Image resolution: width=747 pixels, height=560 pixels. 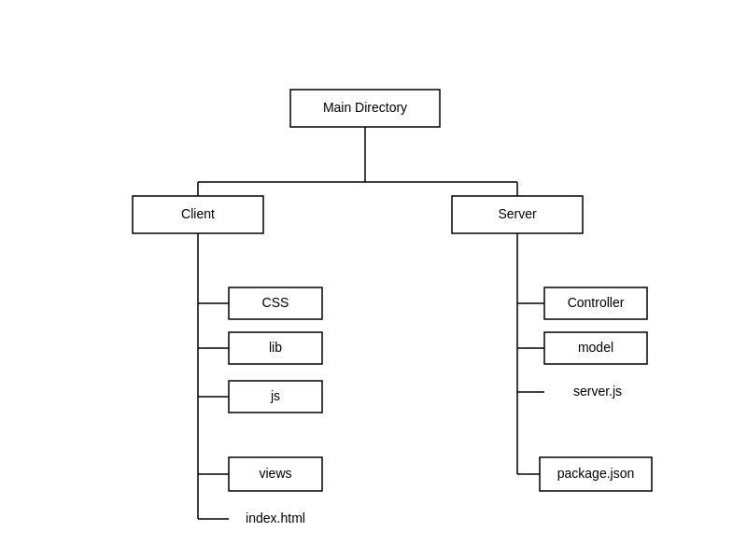 I want to click on client-node-label: Client, so click(x=198, y=214).